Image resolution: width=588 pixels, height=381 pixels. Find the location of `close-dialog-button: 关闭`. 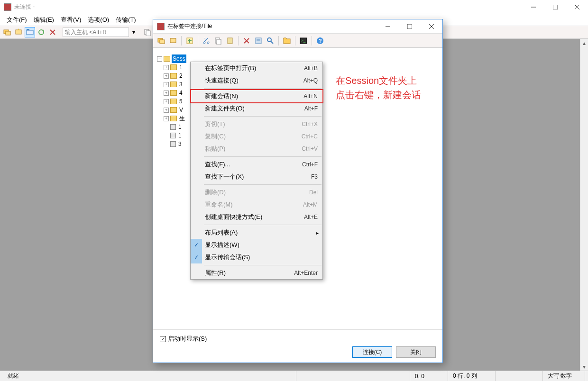

close-dialog-button: 关闭 is located at coordinates (416, 352).